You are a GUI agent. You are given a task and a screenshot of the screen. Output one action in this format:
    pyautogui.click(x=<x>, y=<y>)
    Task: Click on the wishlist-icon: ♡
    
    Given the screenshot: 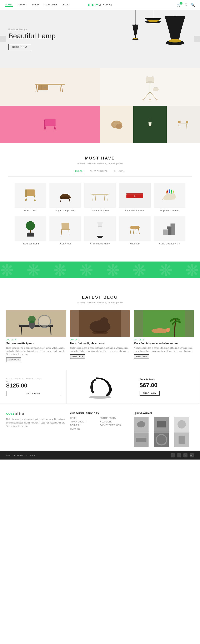 What is the action you would take?
    pyautogui.click(x=186, y=5)
    